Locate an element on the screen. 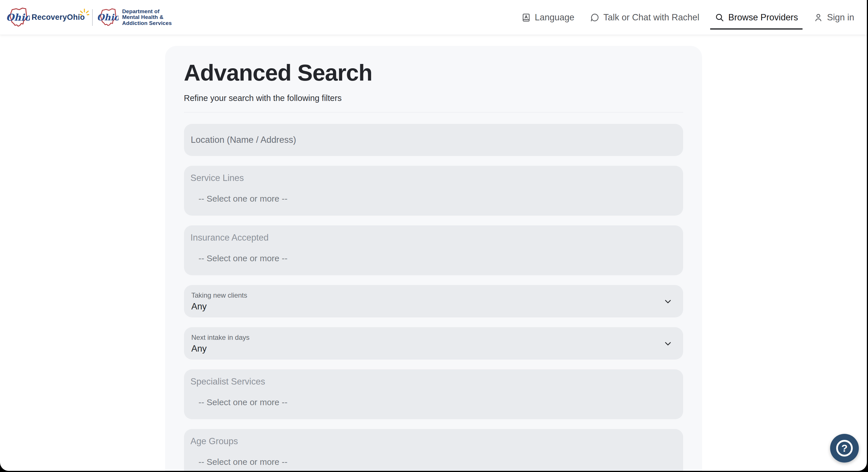 Image resolution: width=868 pixels, height=472 pixels. page-subtitle: Refine your search with the following fi… is located at coordinates (433, 98).